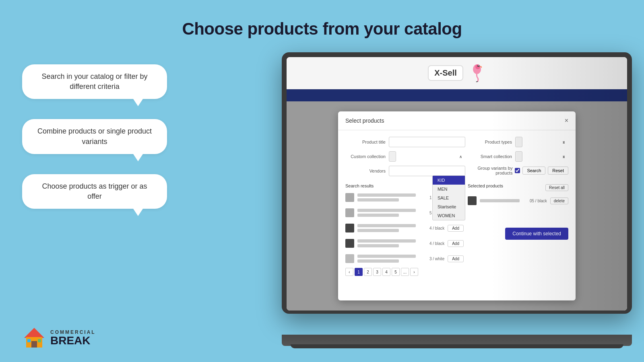 The height and width of the screenshot is (362, 644). I want to click on pagination: ‹ 1 2 3 4 5 ... ›, so click(405, 272).